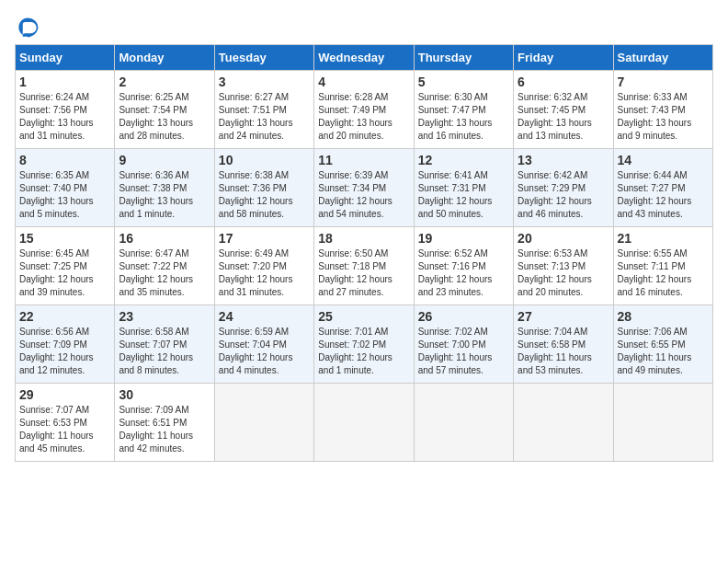  What do you see at coordinates (563, 110) in the screenshot?
I see `calendar-cell: 6Sunrise: 6:32 AMSunset: 7:45 PMDaylight…` at bounding box center [563, 110].